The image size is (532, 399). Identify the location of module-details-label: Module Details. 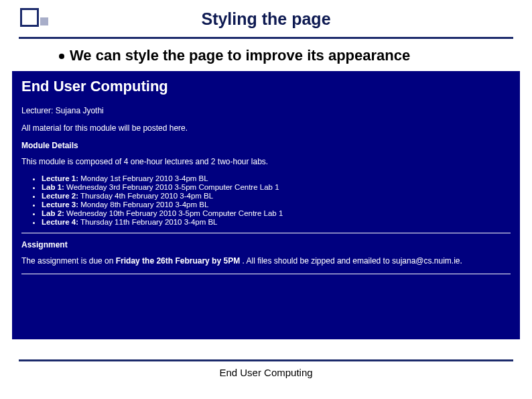
(266, 146).